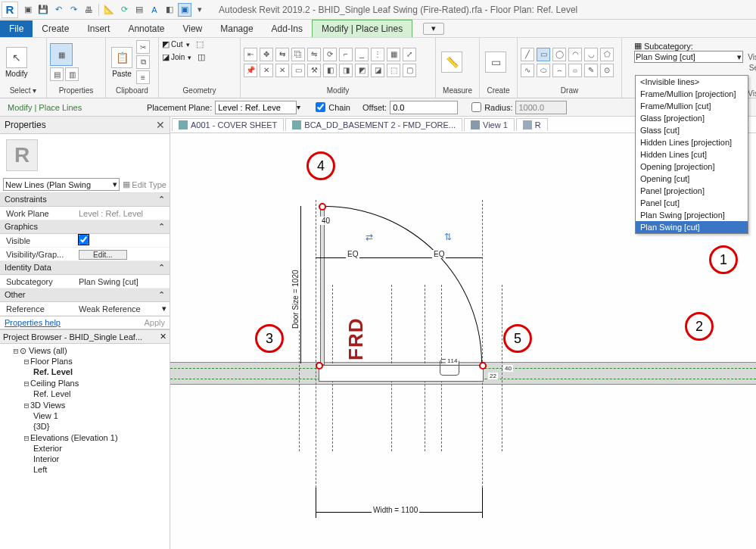 The width and height of the screenshot is (756, 549). Describe the element at coordinates (154, 10) in the screenshot. I see `text-icon: A` at that location.